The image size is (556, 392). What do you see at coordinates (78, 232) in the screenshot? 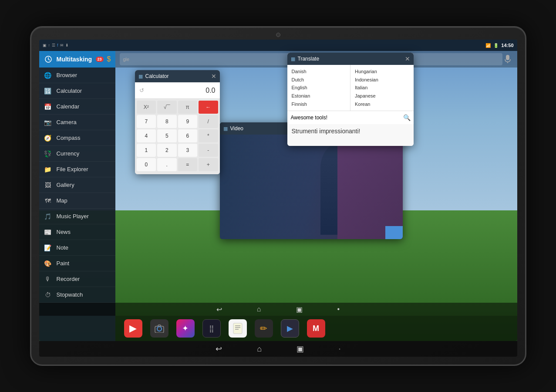
I see `sidebar-item-news: 📰 News` at bounding box center [78, 232].